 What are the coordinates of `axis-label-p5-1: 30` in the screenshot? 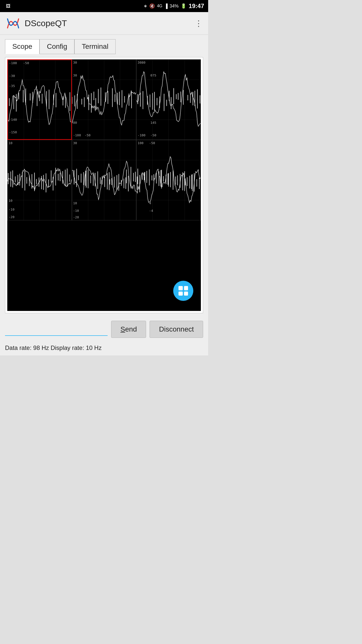 It's located at (75, 143).